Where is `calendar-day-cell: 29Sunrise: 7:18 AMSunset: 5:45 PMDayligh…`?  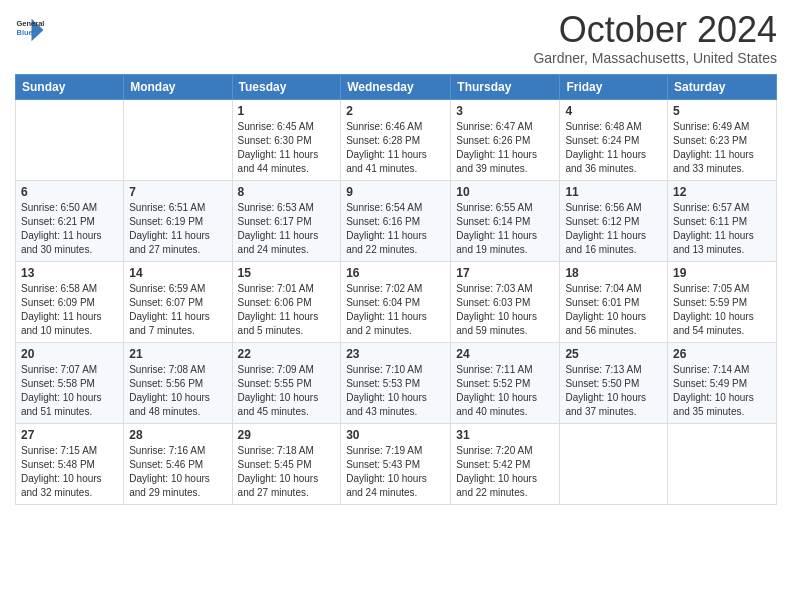
calendar-day-cell: 29Sunrise: 7:18 AMSunset: 5:45 PMDayligh… is located at coordinates (286, 464).